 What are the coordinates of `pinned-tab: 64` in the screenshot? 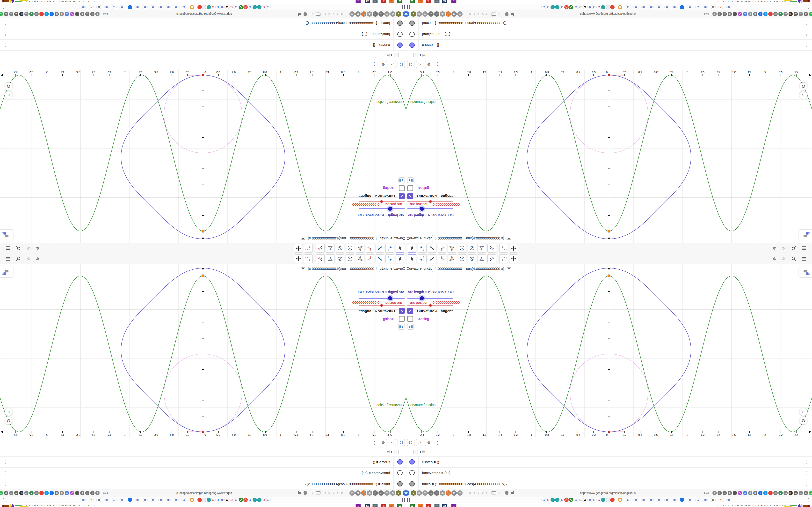 It's located at (445, 505).